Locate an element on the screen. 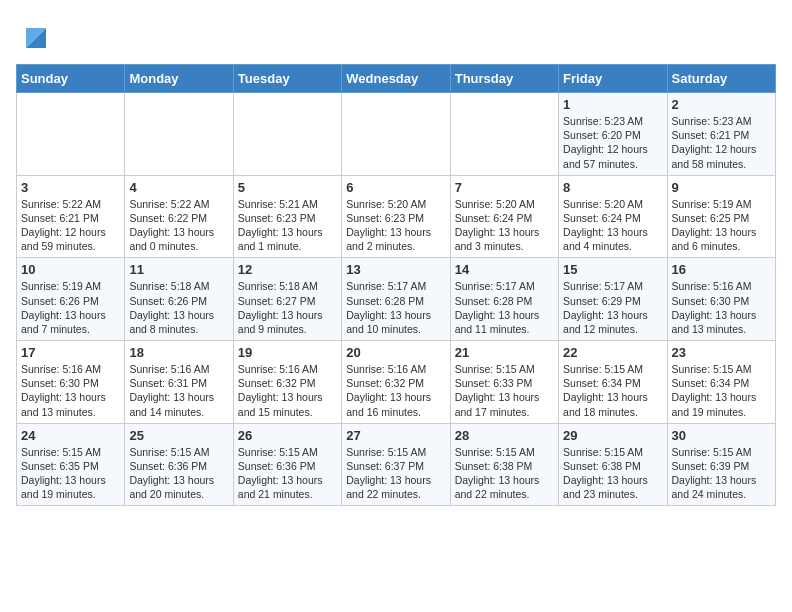 Image resolution: width=792 pixels, height=612 pixels. calendar-cell: 18Sunrise: 5:16 AMSunset: 6:31 PMDayligh… is located at coordinates (179, 382).